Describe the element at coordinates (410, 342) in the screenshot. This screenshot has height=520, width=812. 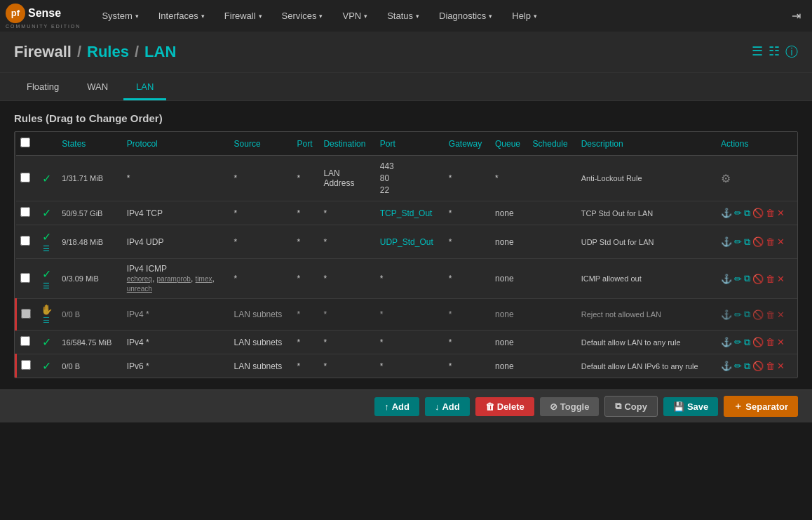
I see `row-port-dst: *` at that location.